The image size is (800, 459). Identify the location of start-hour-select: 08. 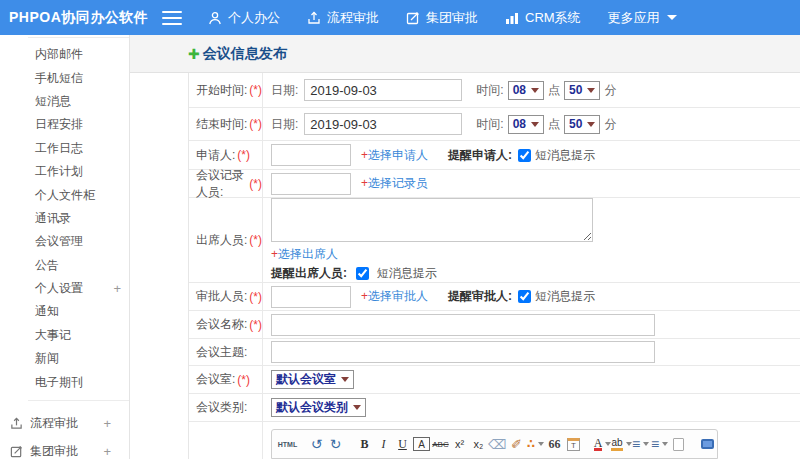
(526, 90).